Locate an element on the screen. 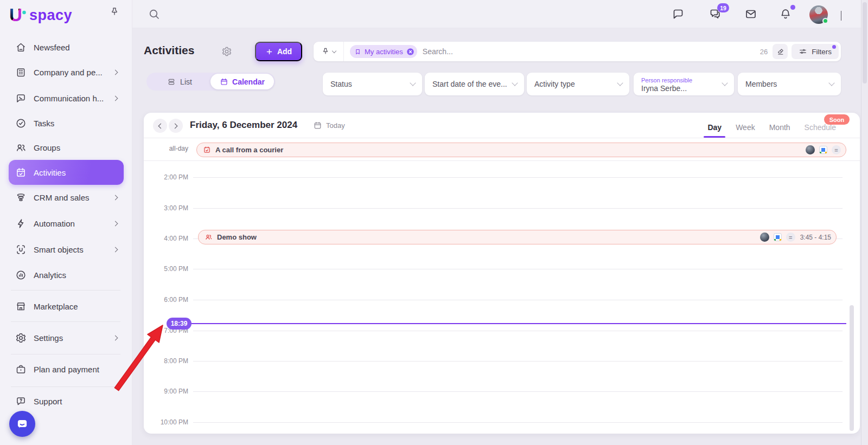  start-date-filter: Start date of the eve... is located at coordinates (474, 84).